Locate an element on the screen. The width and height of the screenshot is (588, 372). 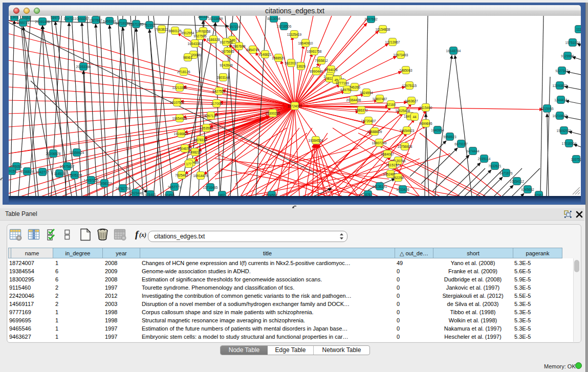
svg-text: 1244415 is located at coordinates (561, 100).